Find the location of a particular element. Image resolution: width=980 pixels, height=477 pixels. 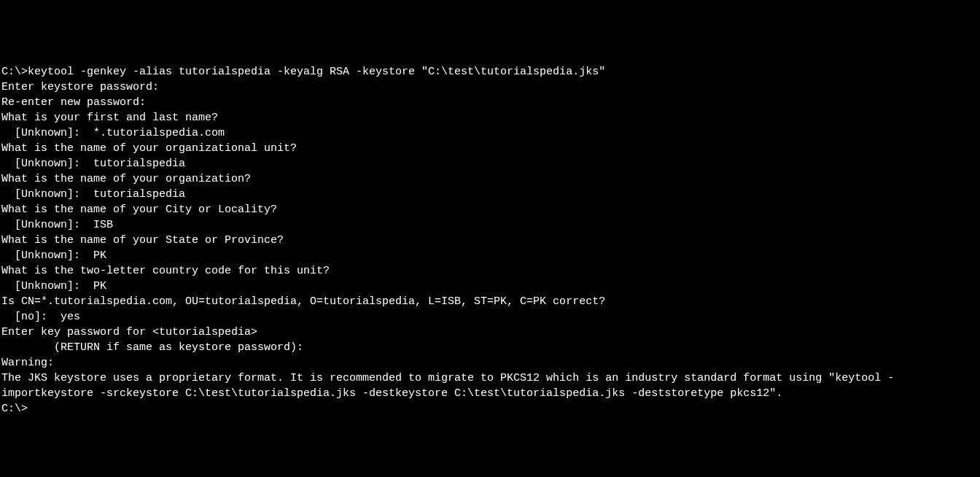

terminal-line: What is the name of your organization? is located at coordinates (490, 179).